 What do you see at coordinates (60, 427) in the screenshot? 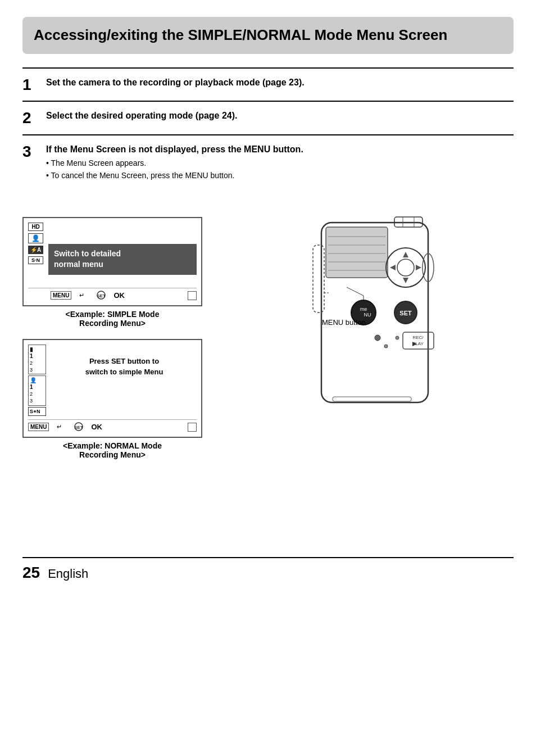
I see `arrow-icon-normal: ↵` at bounding box center [60, 427].